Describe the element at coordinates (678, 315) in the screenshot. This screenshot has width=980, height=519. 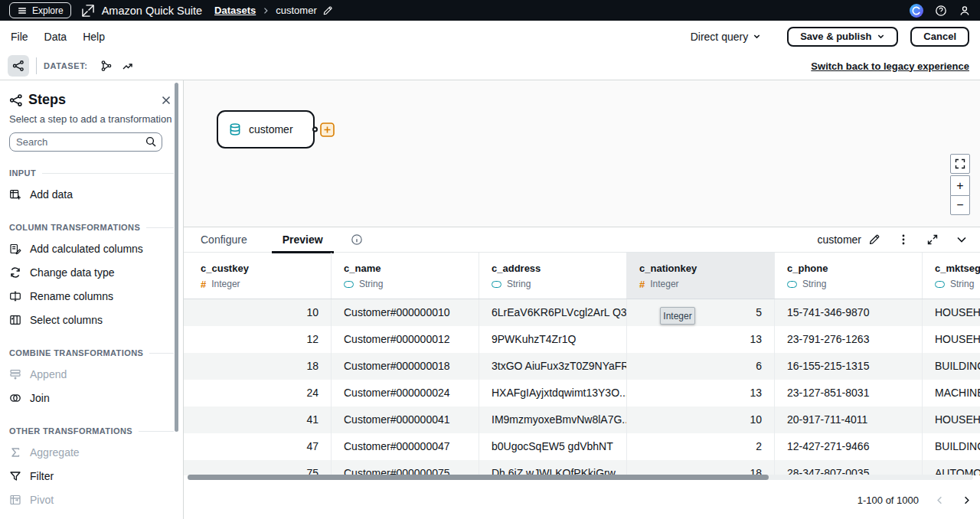
I see `drag-ghost-type-chip: Integer` at that location.